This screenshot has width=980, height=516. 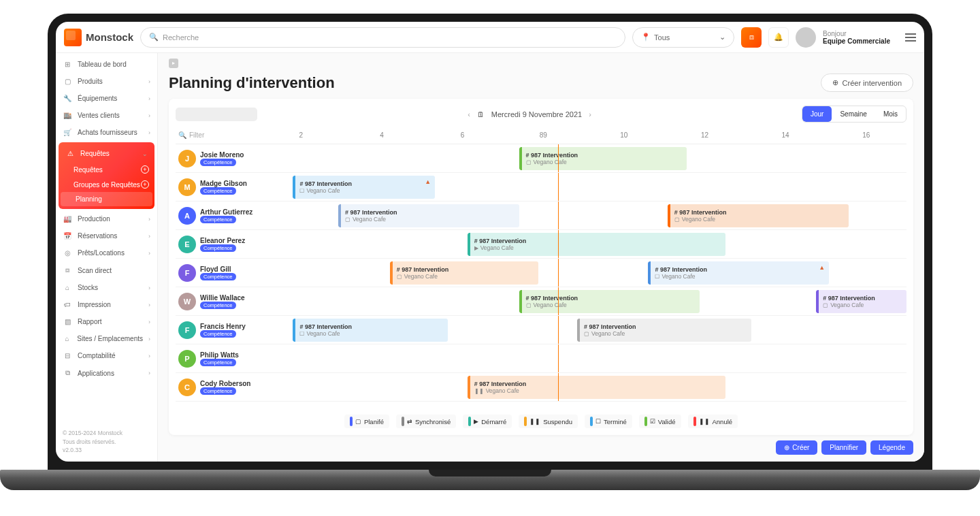 What do you see at coordinates (218, 329) in the screenshot?
I see `person-cell: F Francis Henry Compétence` at bounding box center [218, 329].